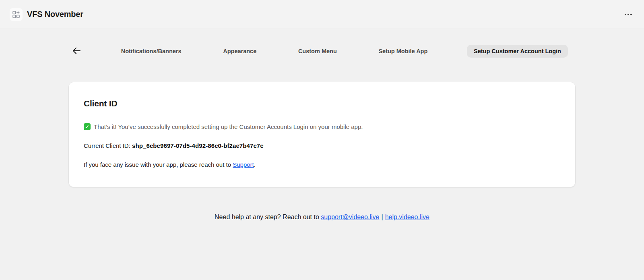 The image size is (644, 280). I want to click on arrow-left-icon, so click(76, 52).